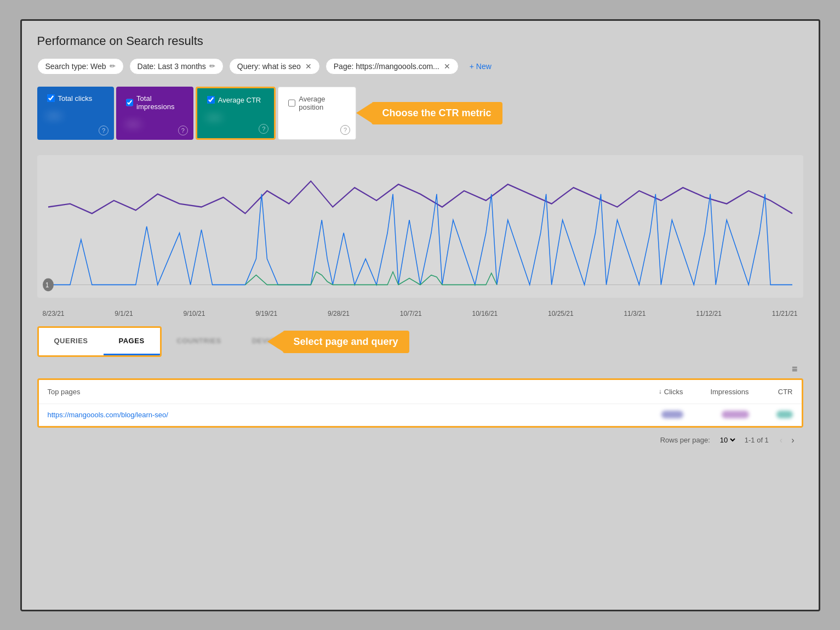 This screenshot has height=630, width=840. I want to click on filter-chip-date: Date: Last 3 months ✏, so click(176, 66).